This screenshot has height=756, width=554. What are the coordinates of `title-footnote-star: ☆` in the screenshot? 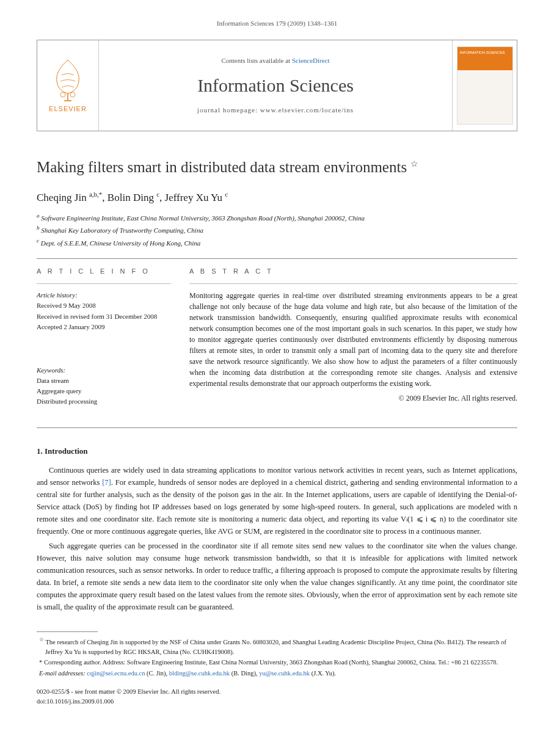 It's located at (414, 164).